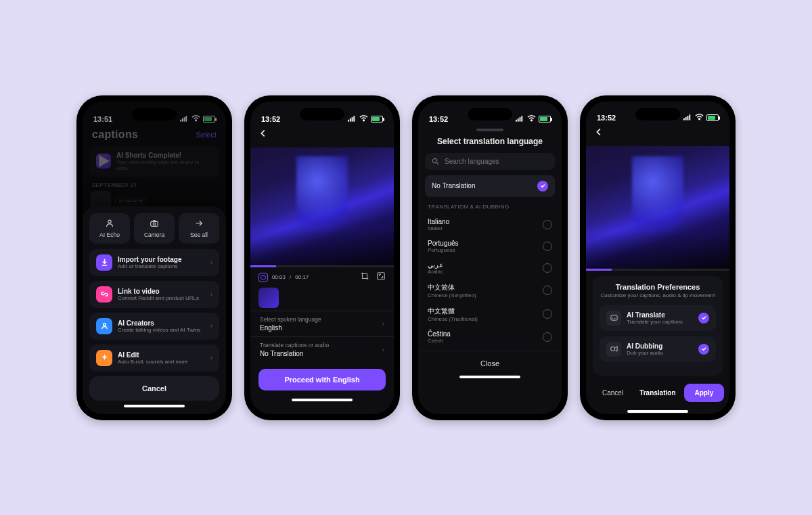 Image resolution: width=812 pixels, height=515 pixels. I want to click on pref-subtitle: Dub your audio, so click(660, 353).